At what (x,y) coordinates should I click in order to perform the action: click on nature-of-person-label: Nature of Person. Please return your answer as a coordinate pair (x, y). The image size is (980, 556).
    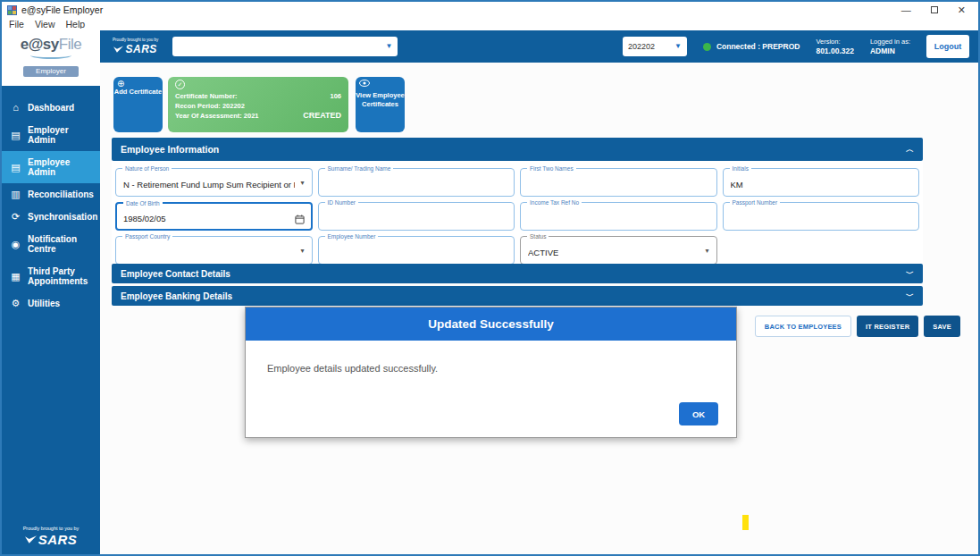
    Looking at the image, I should click on (147, 168).